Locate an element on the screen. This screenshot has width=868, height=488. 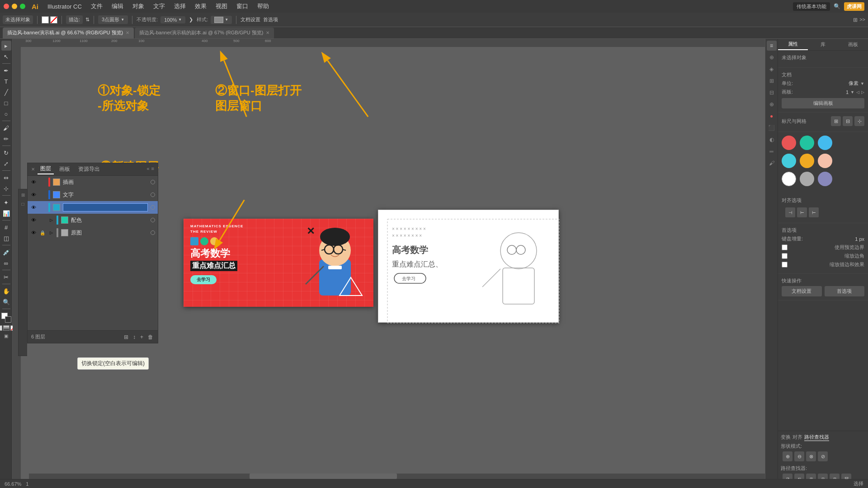
align-icon-strip: ⊟ is located at coordinates (772, 93).